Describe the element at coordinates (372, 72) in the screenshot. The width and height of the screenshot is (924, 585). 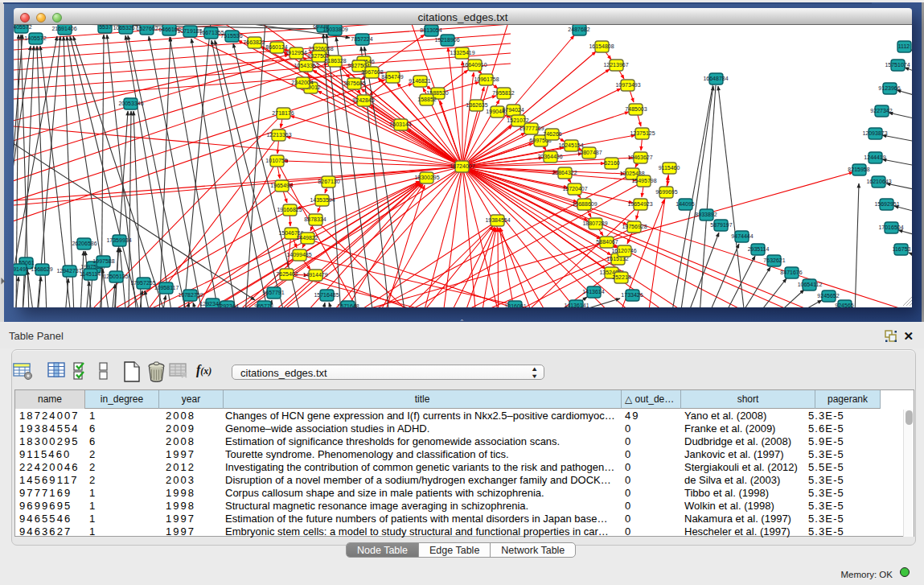
I see `svg-text: 2967608` at that location.